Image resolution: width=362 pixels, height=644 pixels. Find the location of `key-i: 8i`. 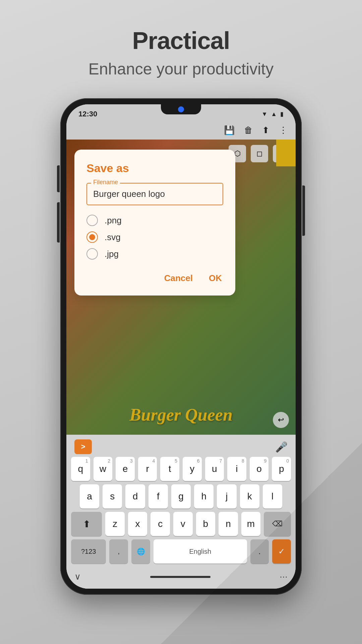

key-i: 8i is located at coordinates (237, 469).